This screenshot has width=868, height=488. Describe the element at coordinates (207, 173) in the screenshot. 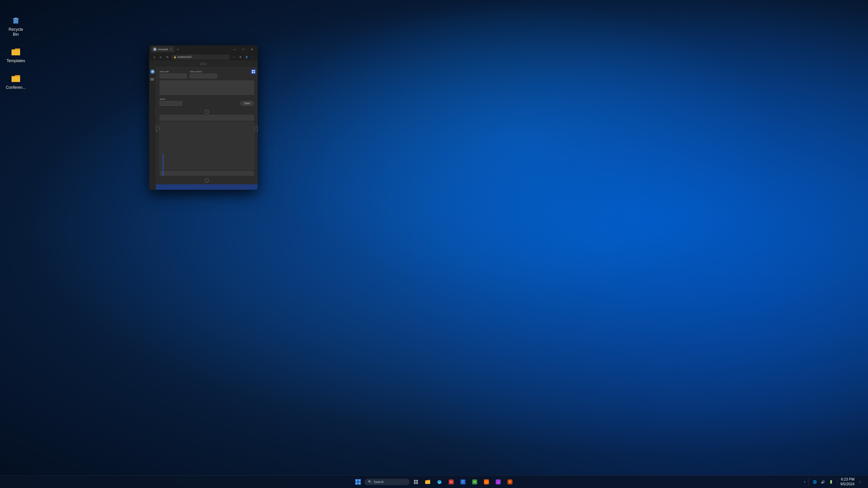

I see `note-tags-input` at that location.